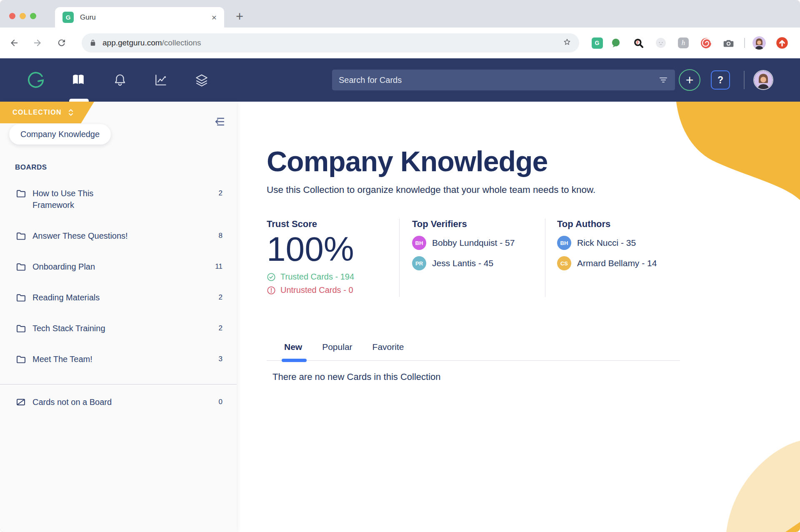 This screenshot has height=532, width=800. Describe the element at coordinates (607, 243) in the screenshot. I see `person-label: Rick Nucci - 35` at that location.